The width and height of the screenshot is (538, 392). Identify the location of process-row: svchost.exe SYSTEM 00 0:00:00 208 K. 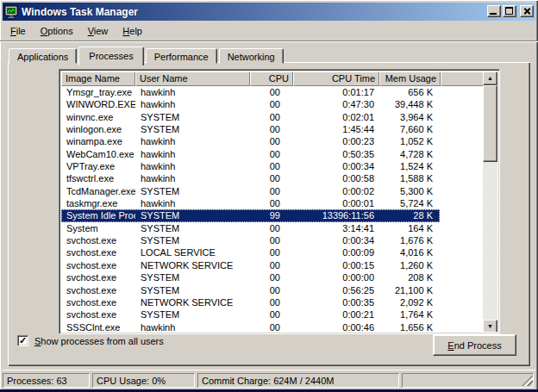
(250, 277).